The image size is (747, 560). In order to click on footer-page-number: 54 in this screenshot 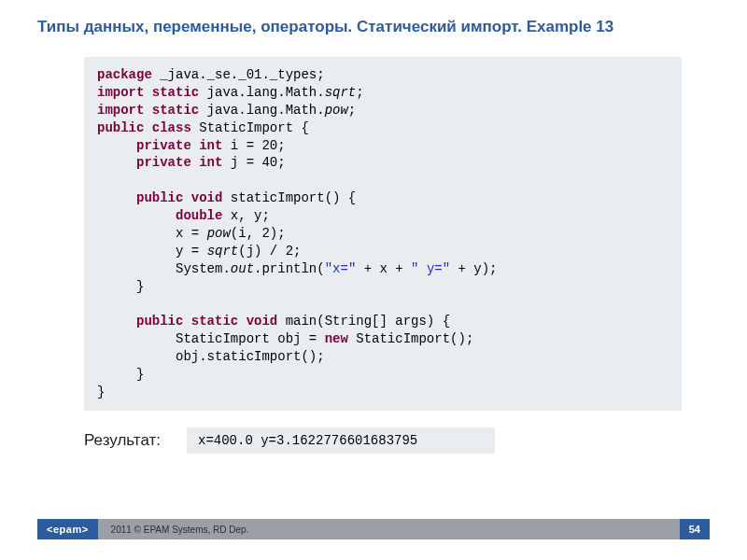, I will do `click(695, 529)`.